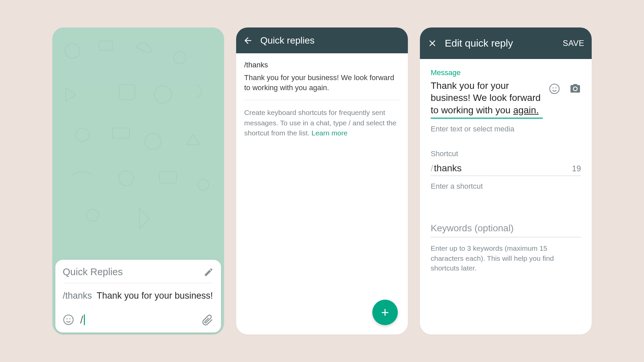 Image resolution: width=644 pixels, height=362 pixels. What do you see at coordinates (155, 296) in the screenshot?
I see `suggestion-preview: Thank you for your business! We …` at bounding box center [155, 296].